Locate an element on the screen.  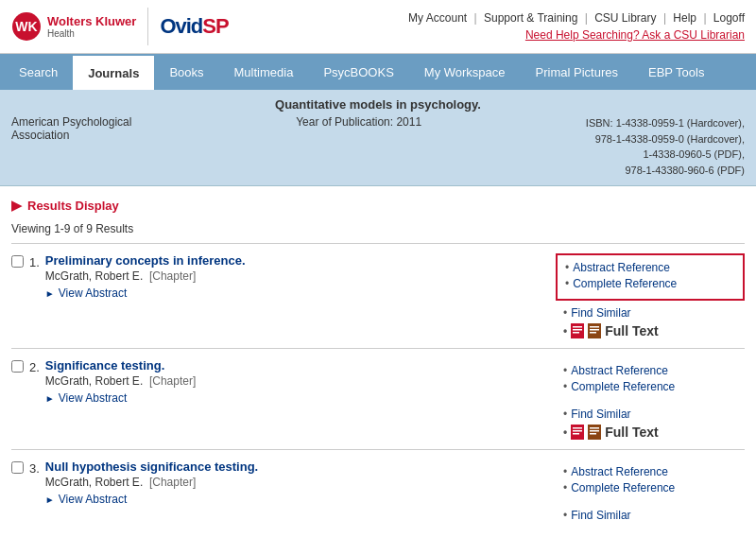
wk-text-block: Wolters Kluwer Health is located at coordinates (92, 26).